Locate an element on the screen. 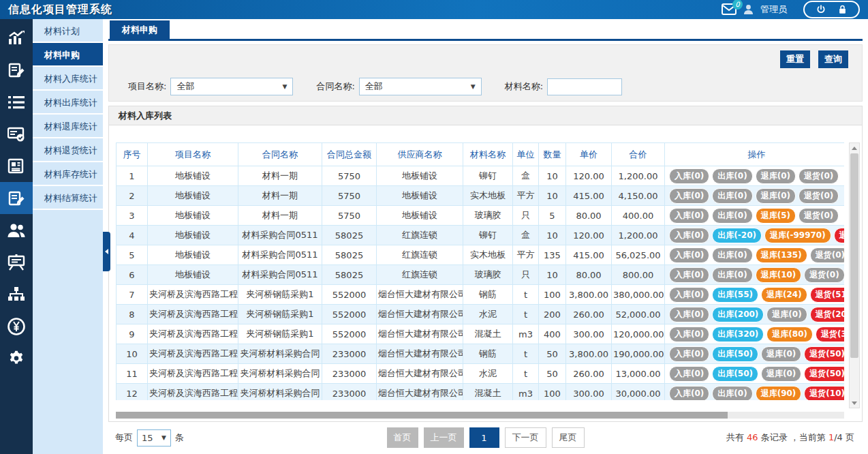 This screenshot has width=868, height=454. store-return-button: 退库(135) is located at coordinates (781, 255).